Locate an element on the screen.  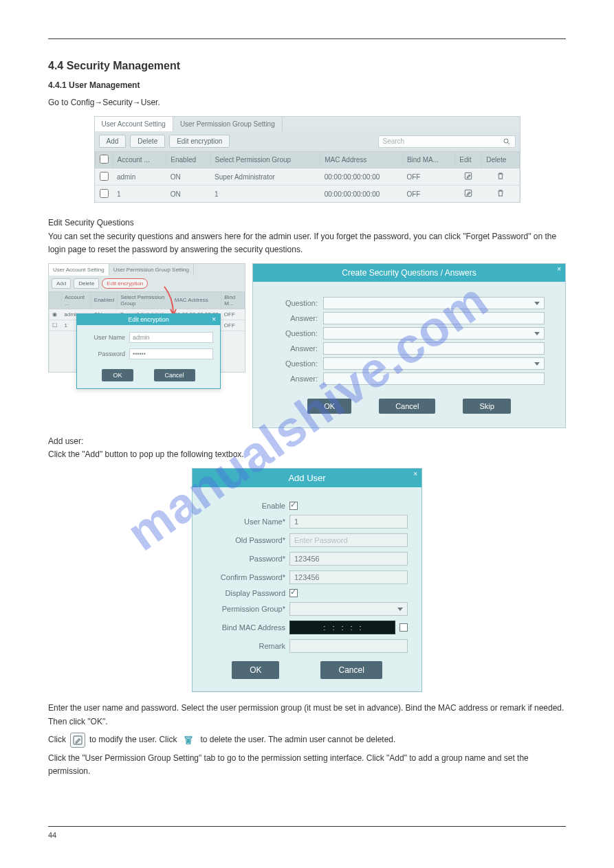
password-label: Password is located at coordinates (105, 354).